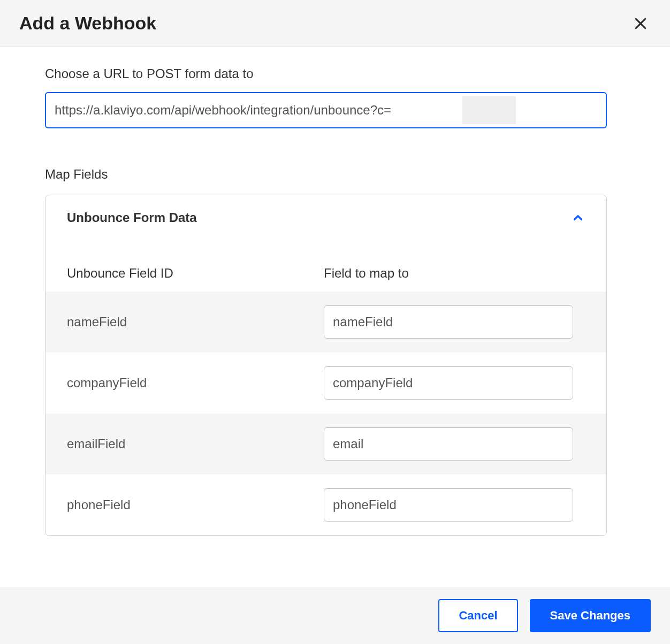 Image resolution: width=670 pixels, height=644 pixels. Describe the element at coordinates (641, 24) in the screenshot. I see `close-icon` at that location.